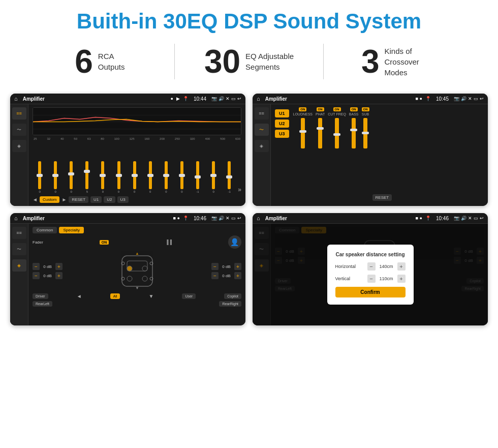 The image size is (498, 448). I want to click on phat-label: PHAT, so click(320, 114).